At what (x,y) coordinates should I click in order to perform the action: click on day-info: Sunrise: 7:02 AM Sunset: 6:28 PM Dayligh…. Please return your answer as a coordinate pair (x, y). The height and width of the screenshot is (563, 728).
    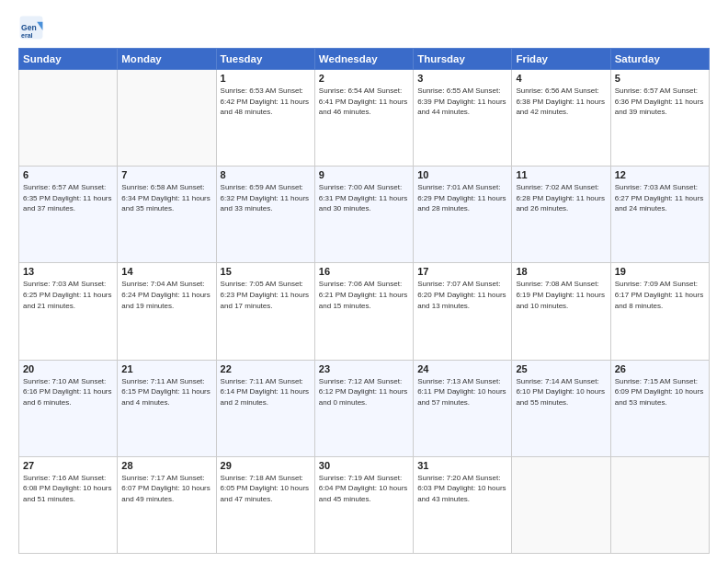
    Looking at the image, I should click on (561, 199).